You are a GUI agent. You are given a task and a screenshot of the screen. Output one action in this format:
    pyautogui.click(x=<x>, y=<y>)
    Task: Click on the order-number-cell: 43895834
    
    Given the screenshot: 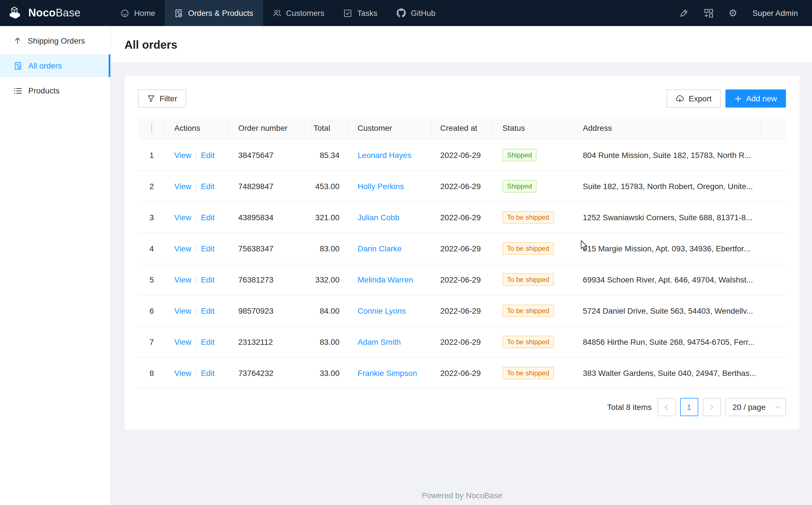 What is the action you would take?
    pyautogui.click(x=267, y=217)
    